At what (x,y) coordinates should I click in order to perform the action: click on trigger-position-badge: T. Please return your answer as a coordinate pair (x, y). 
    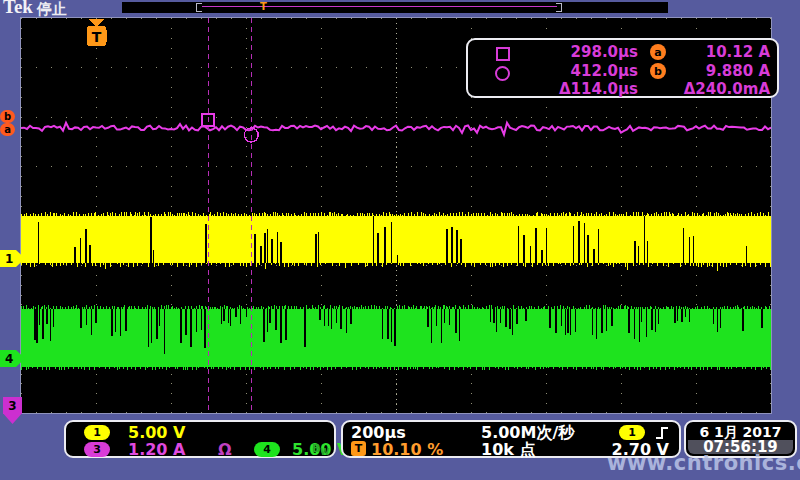
    Looking at the image, I should click on (358, 448).